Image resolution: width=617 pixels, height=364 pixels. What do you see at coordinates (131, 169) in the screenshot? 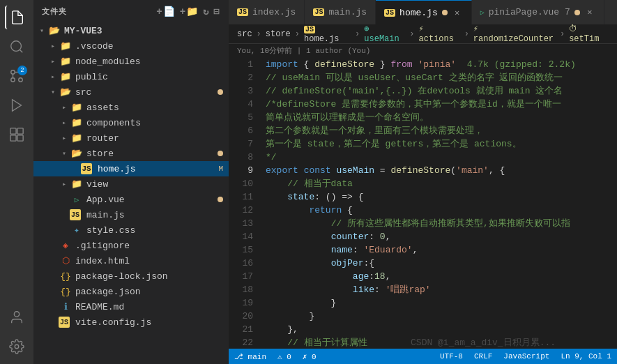
I see `tree-item-home-js: JS home.js M` at bounding box center [131, 169].